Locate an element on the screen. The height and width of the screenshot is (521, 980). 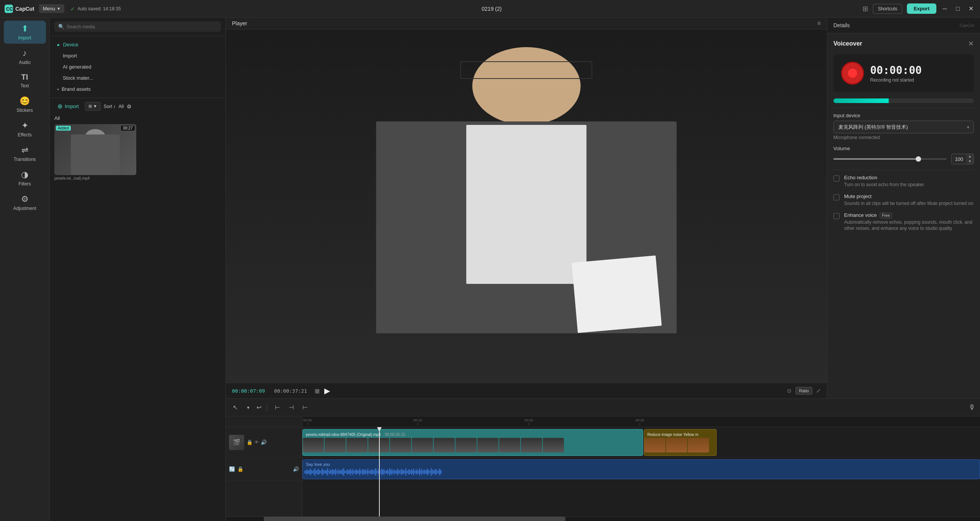
search-input is located at coordinates (142, 27).